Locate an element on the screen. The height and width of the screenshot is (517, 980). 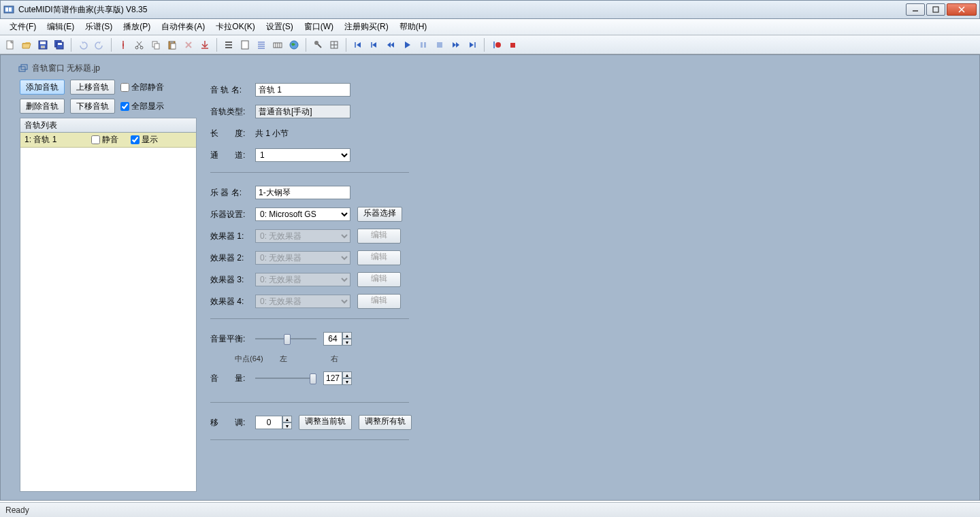
channel-select: 1 is located at coordinates (303, 155).